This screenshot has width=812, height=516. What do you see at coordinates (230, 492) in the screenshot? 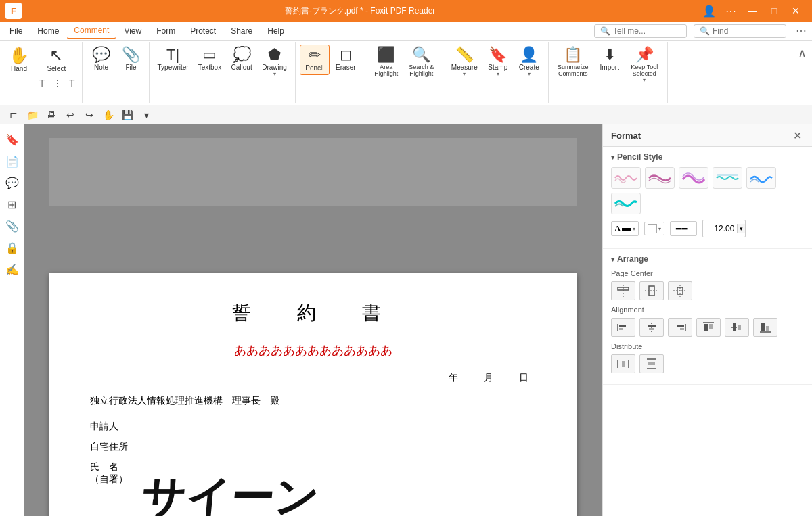
I see `signature-area: サイーン` at bounding box center [230, 492].